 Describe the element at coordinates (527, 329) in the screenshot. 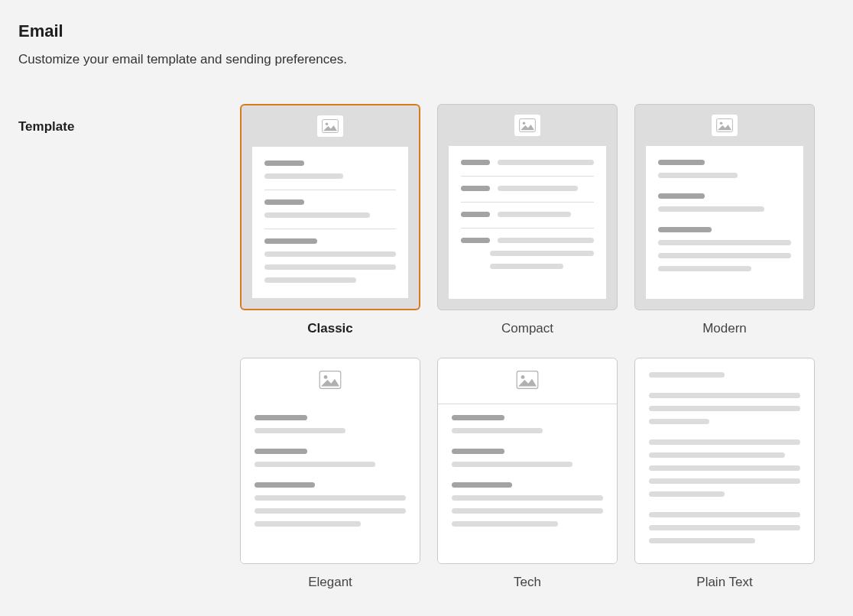

I see `template-label-compact: Compact` at that location.